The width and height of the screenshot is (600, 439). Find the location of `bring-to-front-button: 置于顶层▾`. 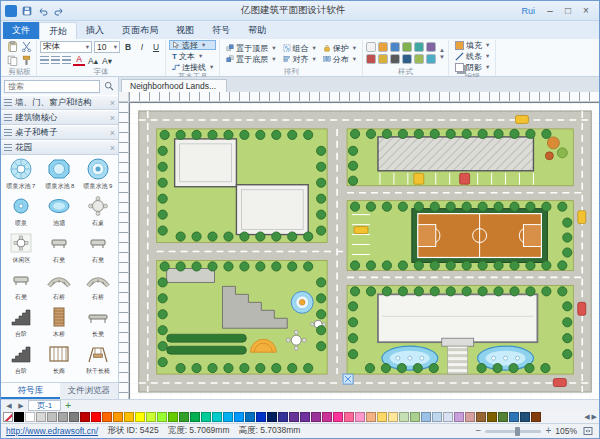

bring-to-front-button: 置于顶层▾ is located at coordinates (250, 48).